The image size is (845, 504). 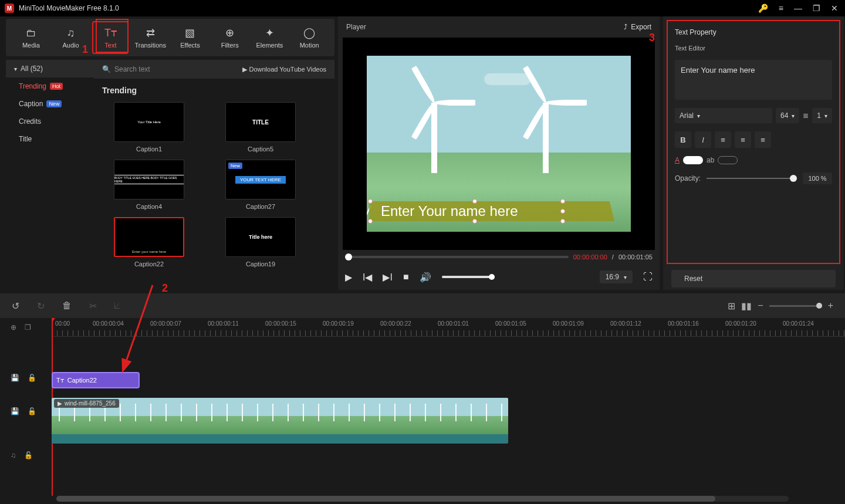 What do you see at coordinates (13, 327) in the screenshot?
I see `add-track-icon: ⊕` at bounding box center [13, 327].